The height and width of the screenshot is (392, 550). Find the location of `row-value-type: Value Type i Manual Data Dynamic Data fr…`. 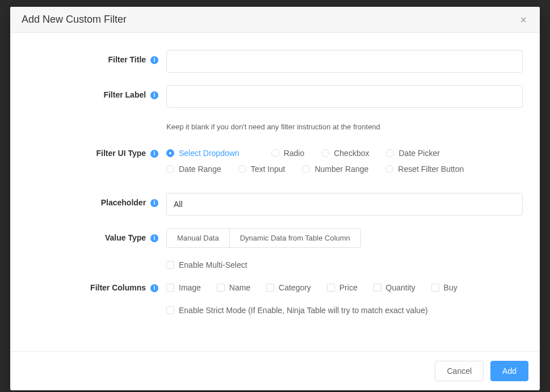

row-value-type: Value Type i Manual Data Dynamic Data fr… is located at coordinates (275, 238).